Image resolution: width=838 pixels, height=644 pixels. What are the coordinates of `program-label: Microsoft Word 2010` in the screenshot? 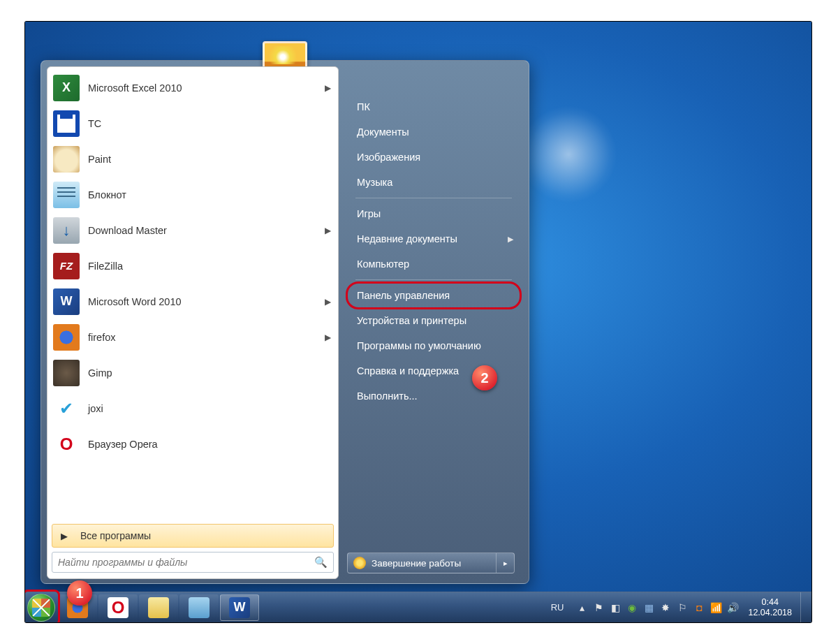 It's located at (207, 302).